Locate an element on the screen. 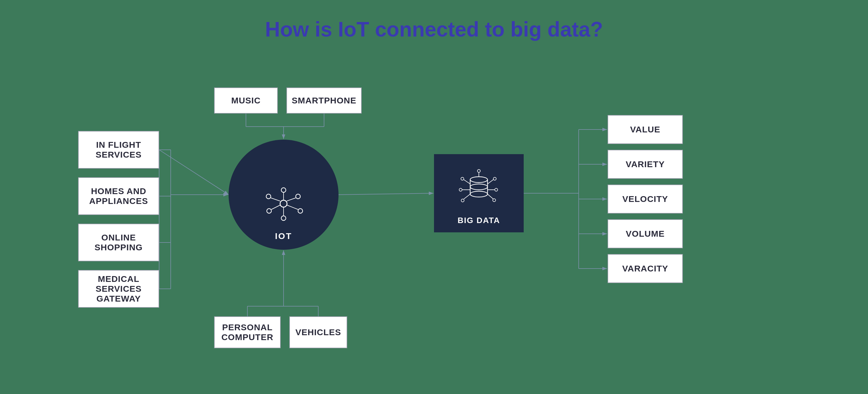 The width and height of the screenshot is (868, 394). box-varacity: VARACITY is located at coordinates (645, 269).